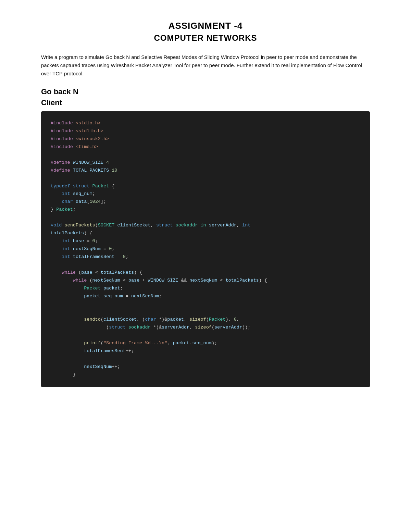 The width and height of the screenshot is (411, 532). What do you see at coordinates (206, 92) in the screenshot?
I see `section-go-back-n: Go back N` at bounding box center [206, 92].